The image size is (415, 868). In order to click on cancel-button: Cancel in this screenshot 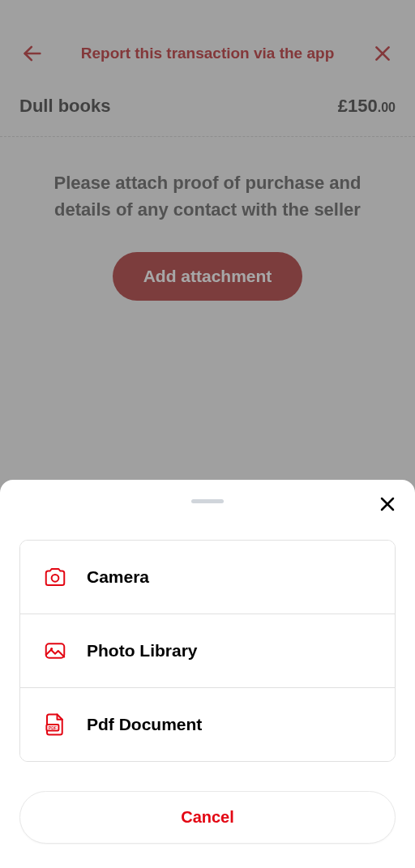, I will do `click(208, 817)`.